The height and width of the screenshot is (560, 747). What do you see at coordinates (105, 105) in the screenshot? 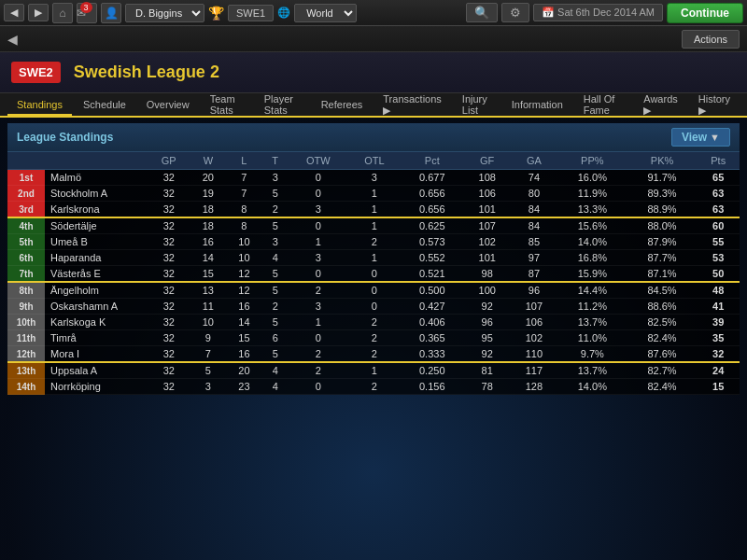
I see `tab-schedule: Schedule` at bounding box center [105, 105].